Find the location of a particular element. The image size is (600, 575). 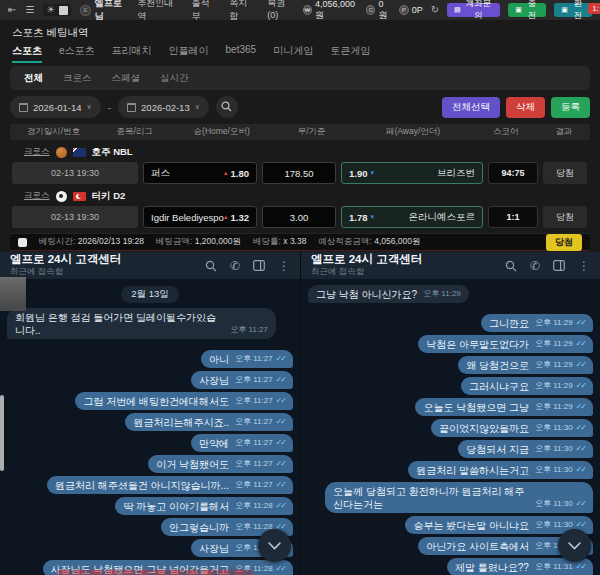

draw-pick-cell: 178.50 is located at coordinates (299, 173).